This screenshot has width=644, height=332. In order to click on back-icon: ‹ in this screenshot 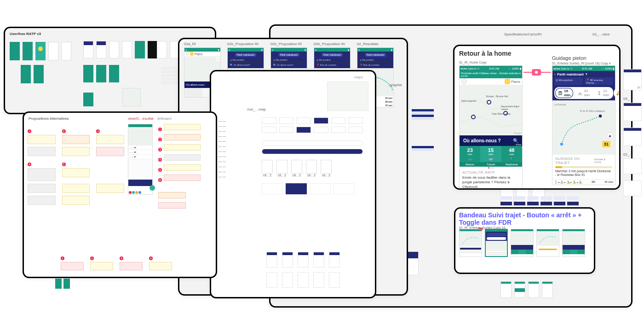, I will do `click(555, 75)`.